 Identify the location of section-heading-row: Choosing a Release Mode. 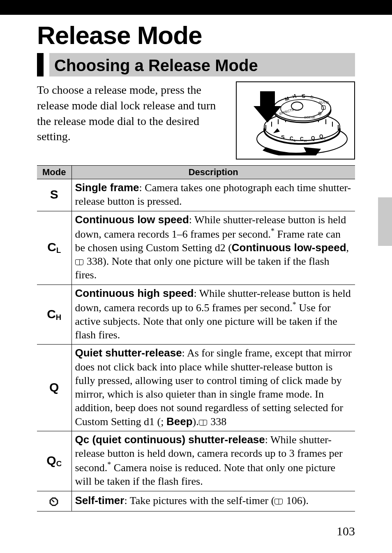
(196, 65).